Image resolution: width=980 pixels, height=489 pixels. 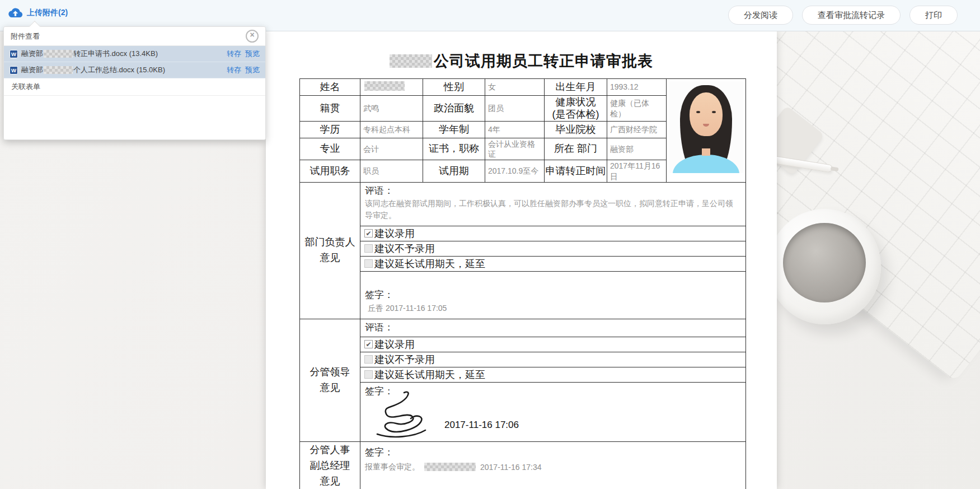 What do you see at coordinates (392, 109) in the screenshot?
I see `field-value: 武鸣` at bounding box center [392, 109].